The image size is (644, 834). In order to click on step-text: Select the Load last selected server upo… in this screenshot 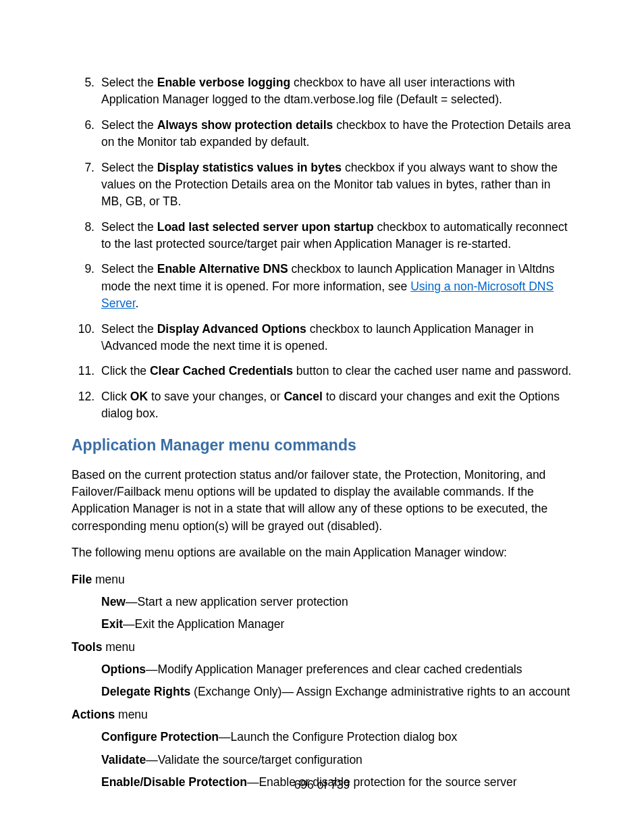, I will do `click(337, 236)`.